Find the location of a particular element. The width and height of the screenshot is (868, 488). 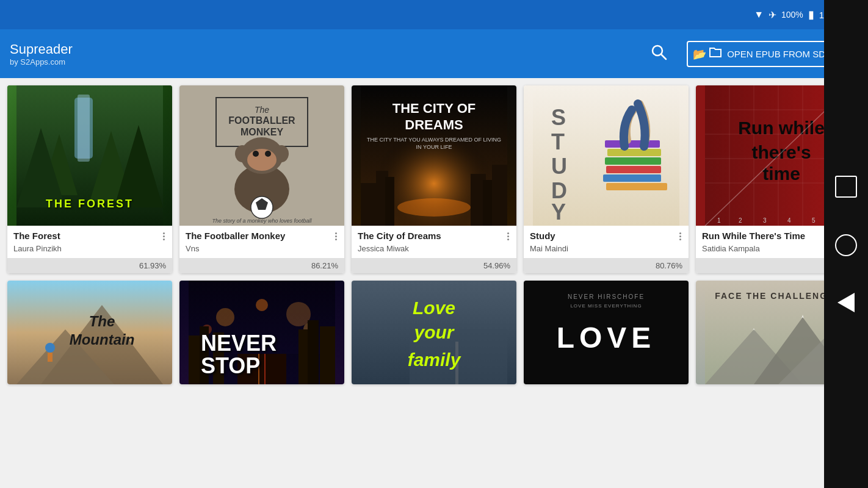

svg-text: 1 is located at coordinates (719, 221).